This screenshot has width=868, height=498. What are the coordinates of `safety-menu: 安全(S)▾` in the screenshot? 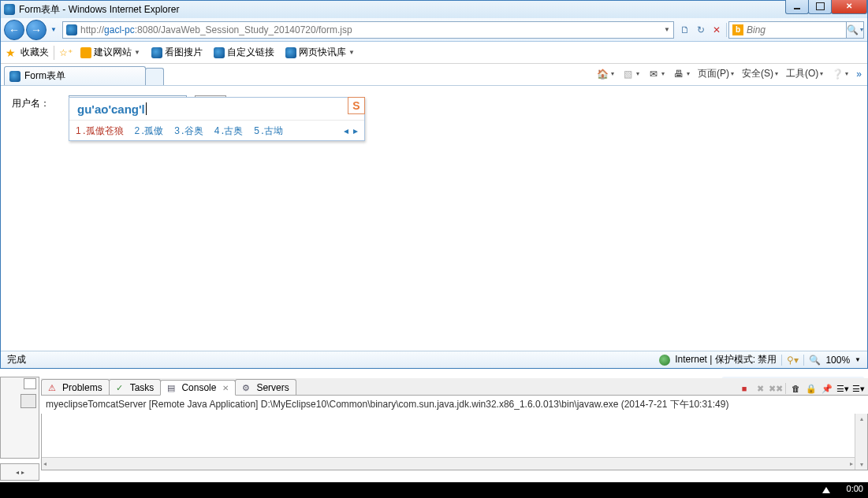 It's located at (760, 74).